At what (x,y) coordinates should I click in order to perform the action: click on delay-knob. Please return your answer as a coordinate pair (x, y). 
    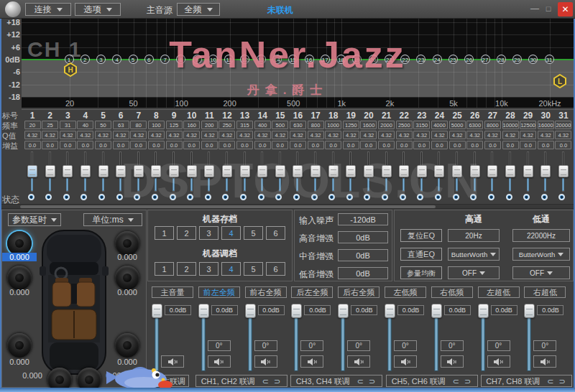
    Looking at the image, I should click on (19, 345).